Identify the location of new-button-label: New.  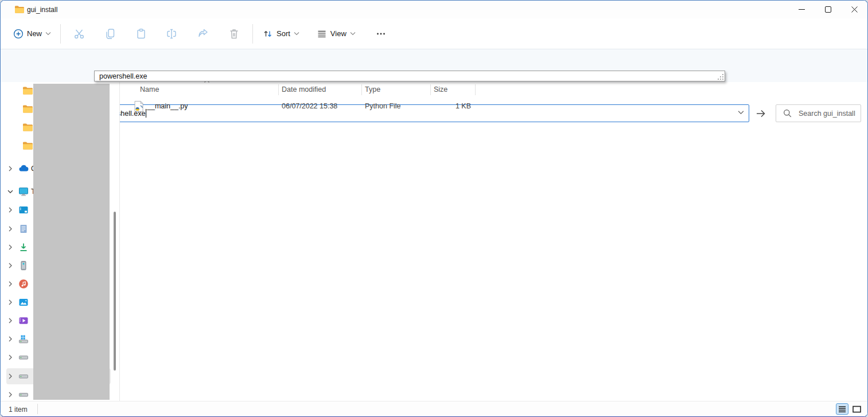
(34, 33).